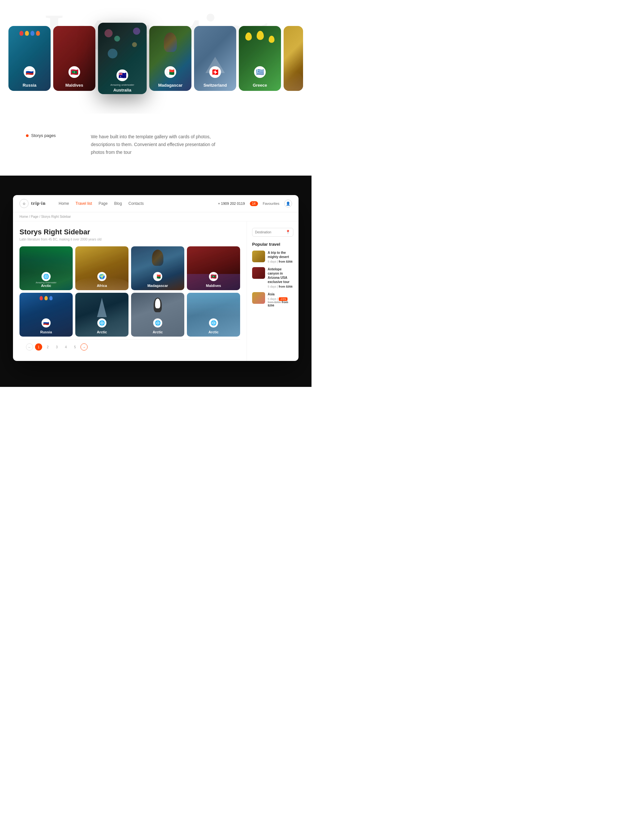 This screenshot has height=840, width=623. I want to click on story-cards-row: 🇷🇺 Russia 🇲🇻 Maldives 🇦🇺 Amazing underwa…, so click(156, 57).